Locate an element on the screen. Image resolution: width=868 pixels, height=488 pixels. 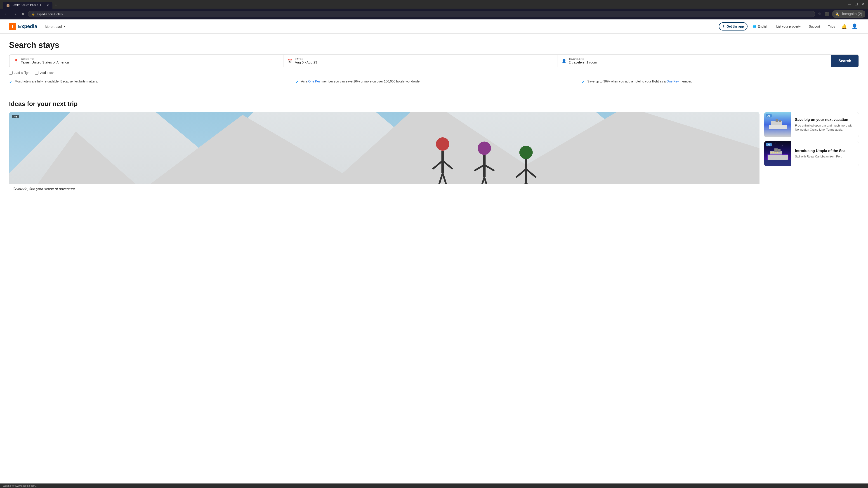
tab-close-button: ✕ is located at coordinates (48, 5).